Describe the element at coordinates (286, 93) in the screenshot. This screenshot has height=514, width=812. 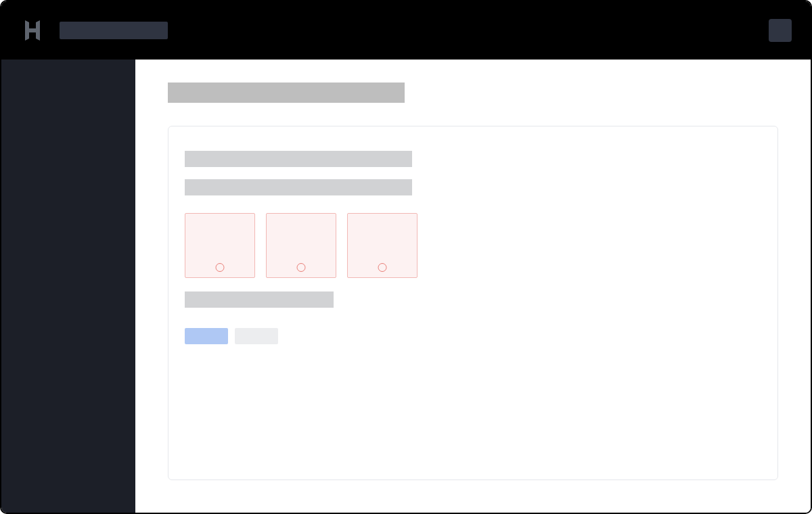
I see `page-title` at that location.